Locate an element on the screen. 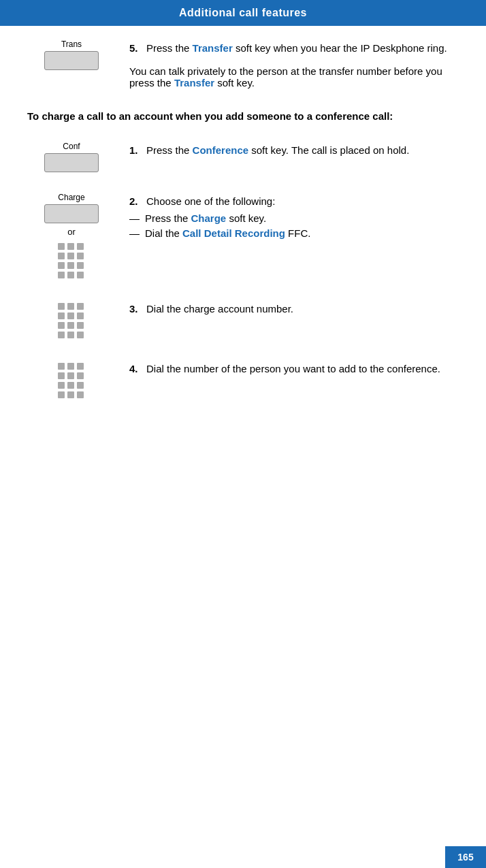 This screenshot has width=486, height=868. step-5-row: Trans 5. Press the Transfer soft key whe… is located at coordinates (243, 64).